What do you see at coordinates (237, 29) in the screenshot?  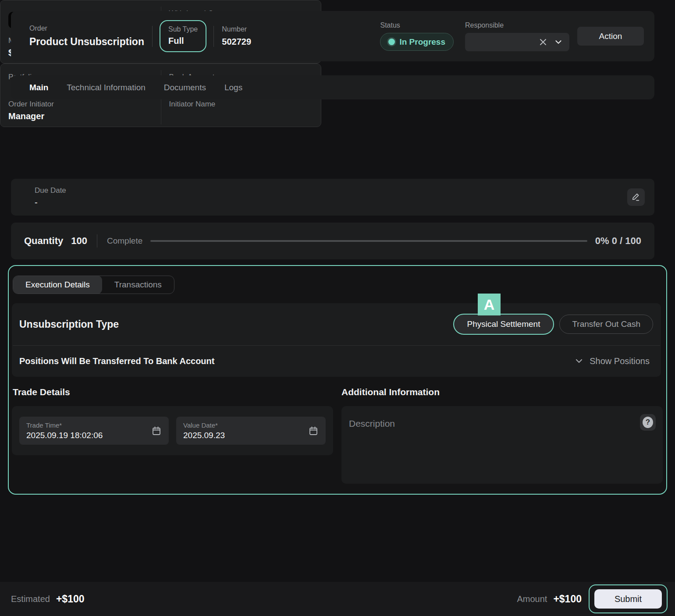 I see `number-label: Number` at bounding box center [237, 29].